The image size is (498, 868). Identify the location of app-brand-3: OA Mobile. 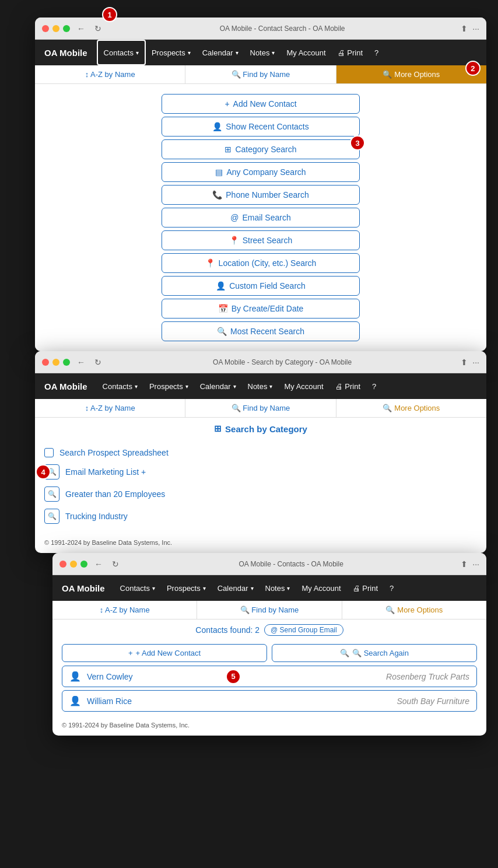
(83, 588).